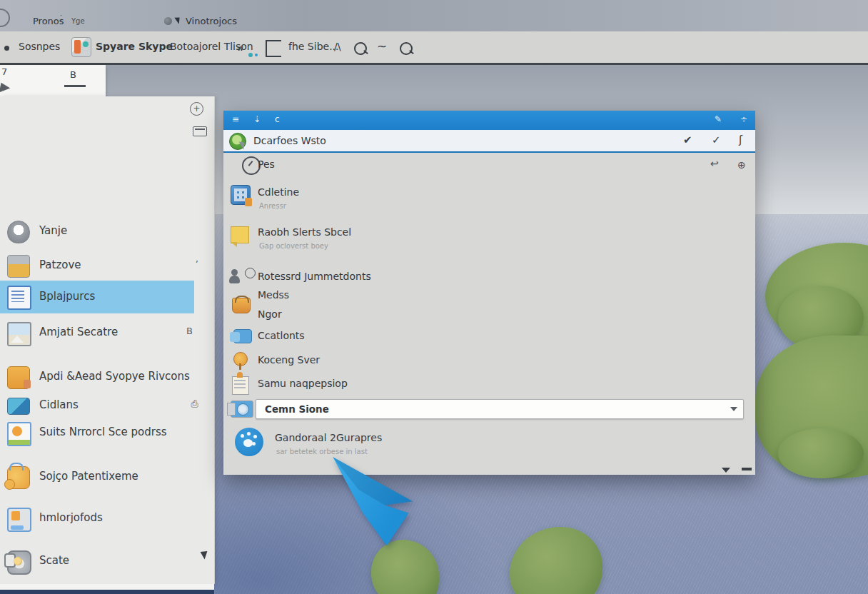 The width and height of the screenshot is (868, 594). Describe the element at coordinates (273, 206) in the screenshot. I see `row-subtitle: Anressr` at that location.